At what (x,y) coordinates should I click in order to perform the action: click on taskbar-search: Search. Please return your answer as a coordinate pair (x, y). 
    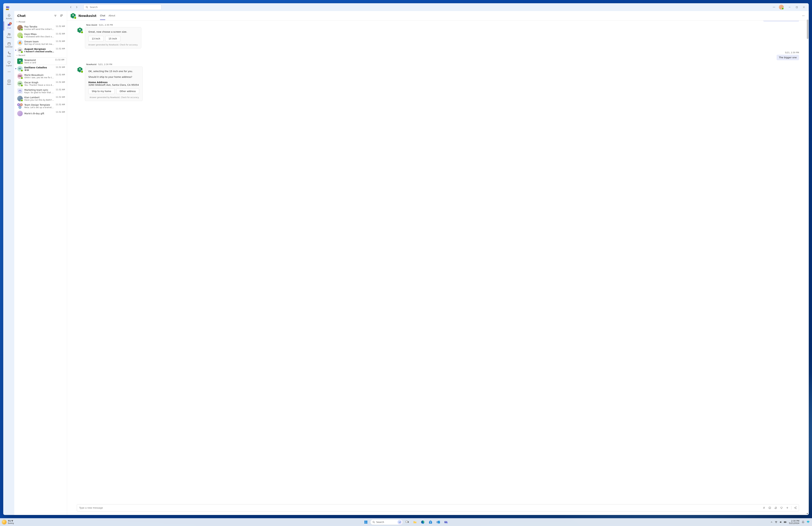
    Looking at the image, I should click on (386, 522).